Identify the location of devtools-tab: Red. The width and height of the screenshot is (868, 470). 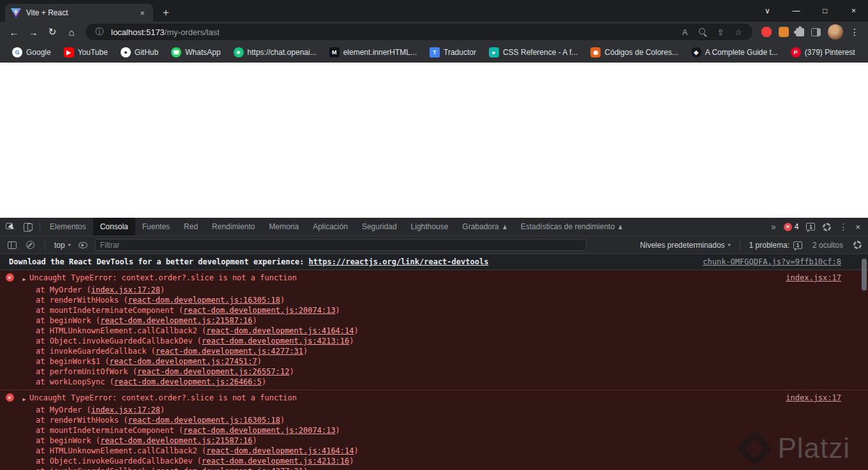
(191, 227).